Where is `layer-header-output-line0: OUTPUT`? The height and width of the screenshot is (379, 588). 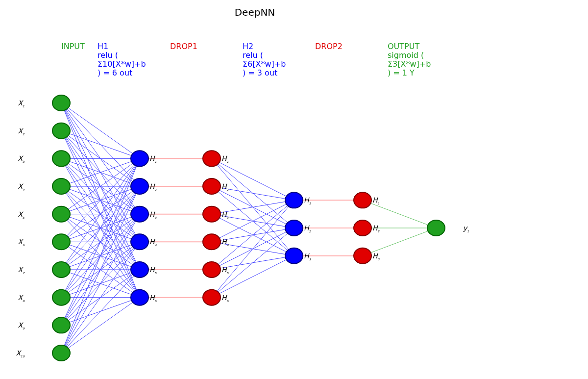 layer-header-output-line0: OUTPUT is located at coordinates (404, 46).